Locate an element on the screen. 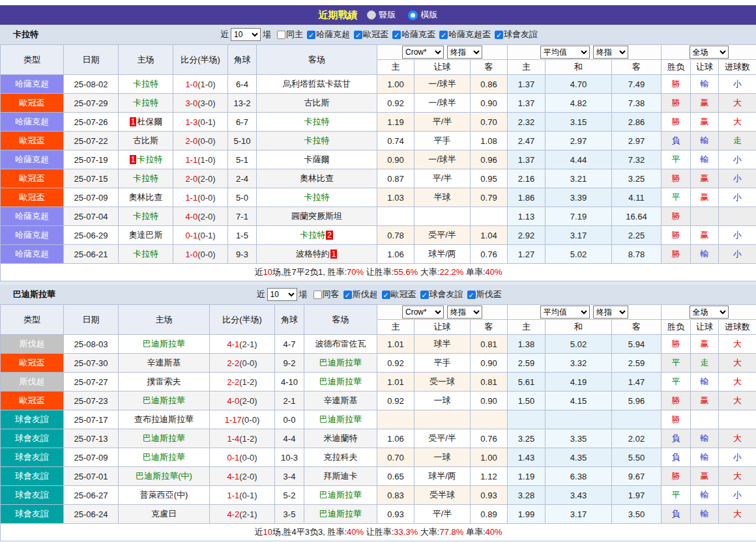  summary-value: 70% is located at coordinates (355, 272).